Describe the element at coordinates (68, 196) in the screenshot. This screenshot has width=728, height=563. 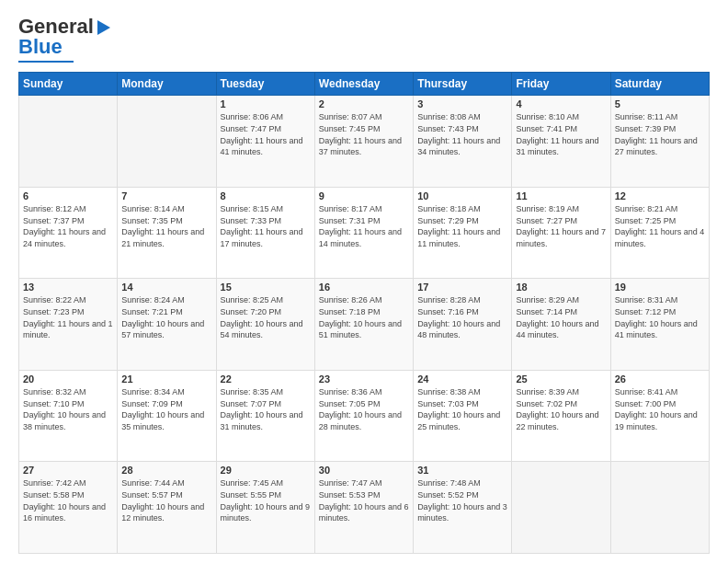
I see `day-number: 6` at that location.